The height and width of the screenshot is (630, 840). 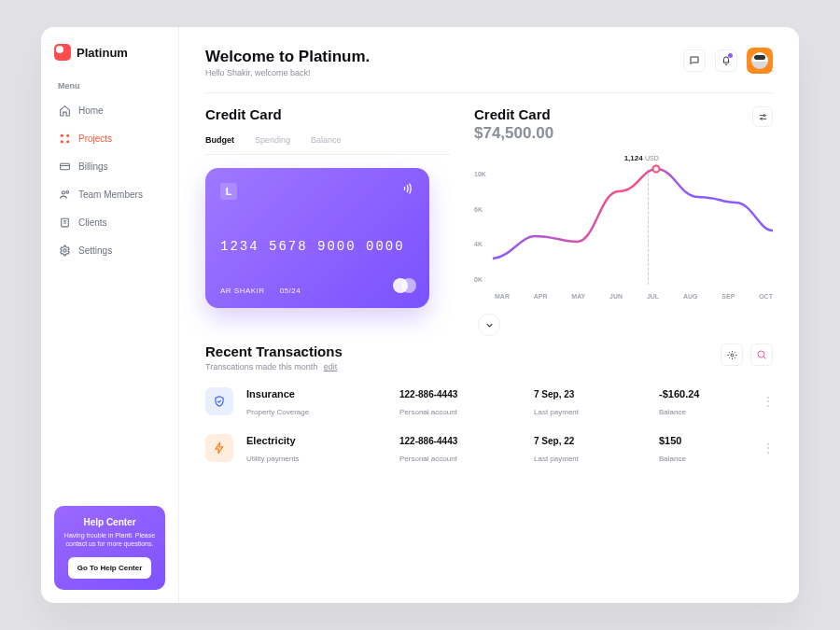 I want to click on notifications-button, so click(x=726, y=61).